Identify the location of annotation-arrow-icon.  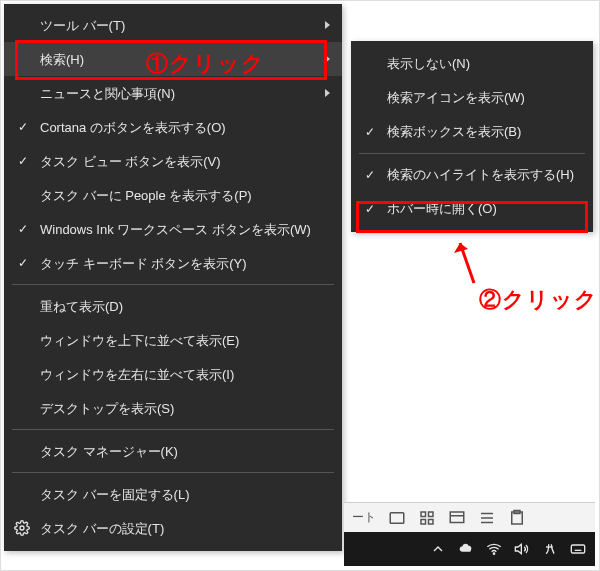
(467, 261).